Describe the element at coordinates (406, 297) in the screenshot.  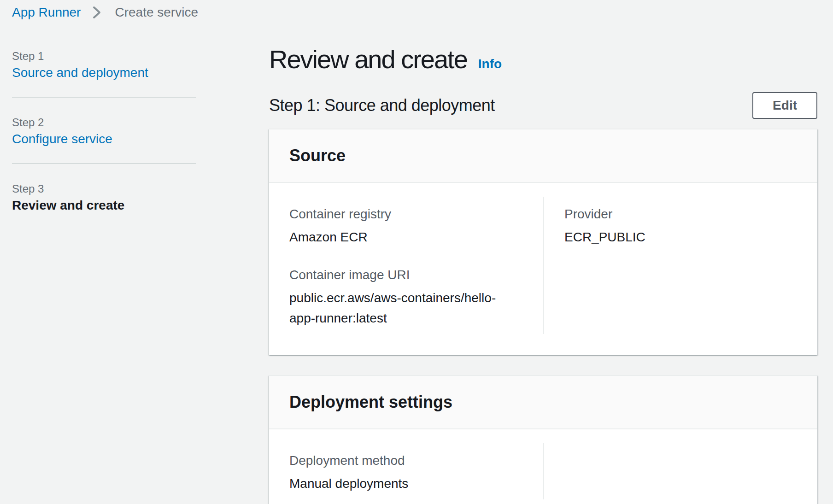
I see `field-container-image-uri: Container image URI public.ecr.aws/aws-c…` at that location.